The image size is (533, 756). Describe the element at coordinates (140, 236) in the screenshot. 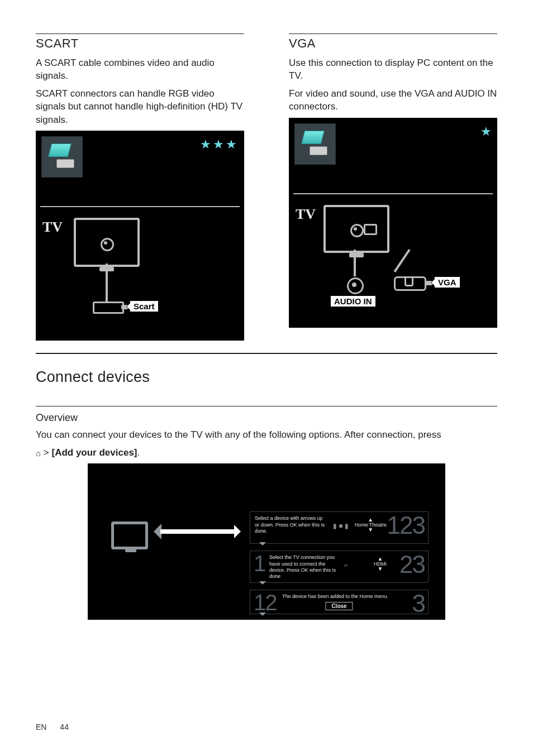

I see `scart-diagram: ★★★ TV Scart` at that location.